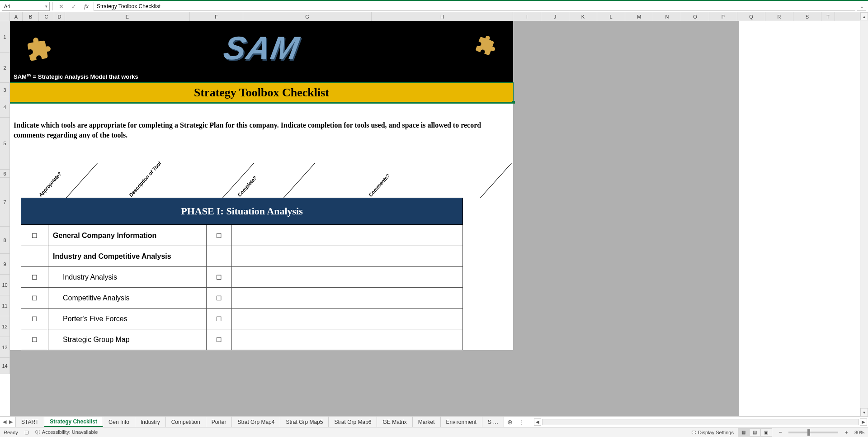 This screenshot has width=868, height=437. Describe the element at coordinates (5, 306) in the screenshot. I see `row-header-11: 11` at that location.